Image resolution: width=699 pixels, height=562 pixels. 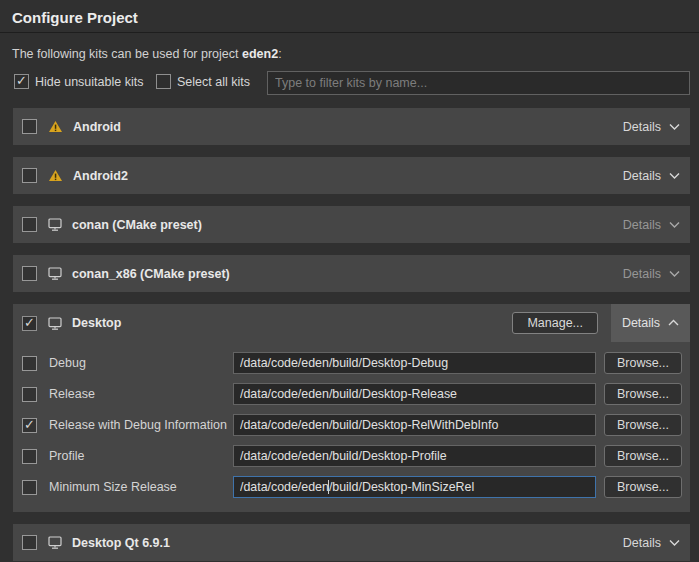 I want to click on config-row-minsizerel: Minimum Size Release Browse..., so click(x=352, y=487).